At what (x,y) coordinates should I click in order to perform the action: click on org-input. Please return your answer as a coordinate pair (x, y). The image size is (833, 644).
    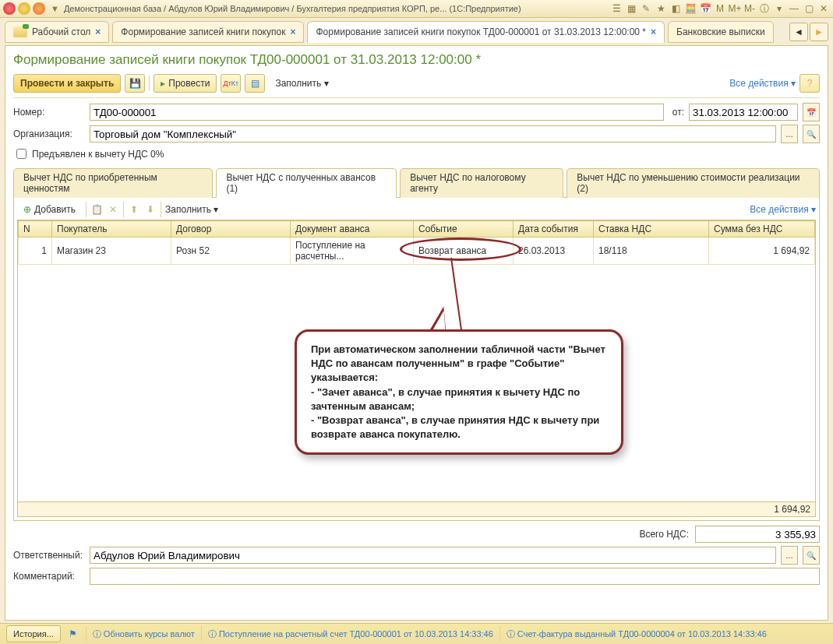
    Looking at the image, I should click on (433, 134).